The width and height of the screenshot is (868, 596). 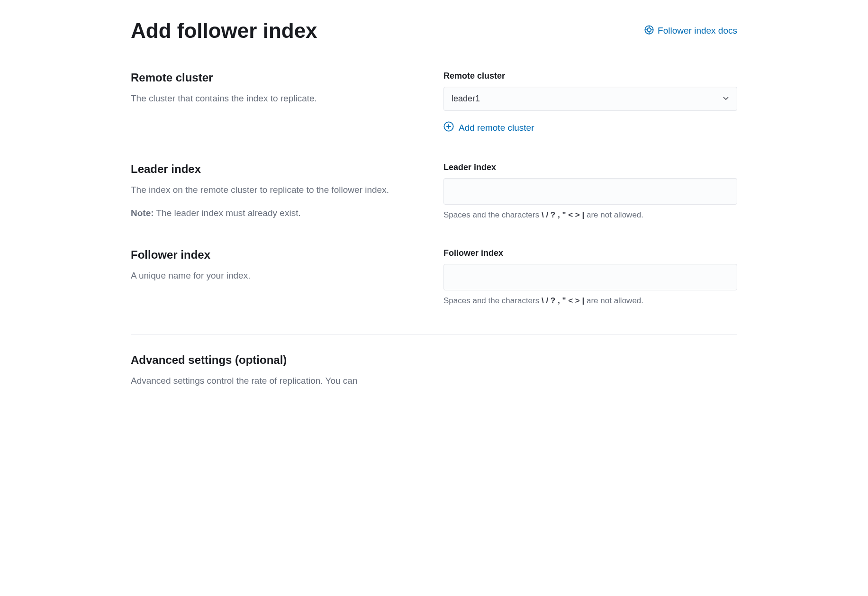 What do you see at coordinates (449, 128) in the screenshot?
I see `plus-circle-icon` at bounding box center [449, 128].